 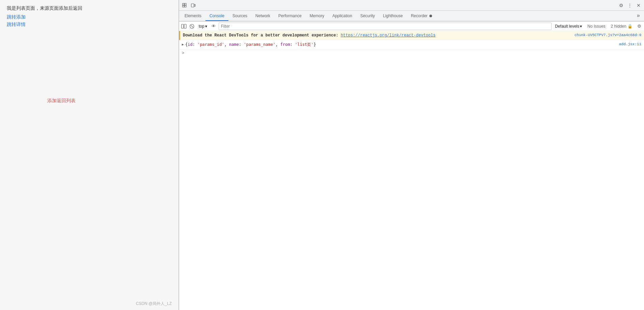 I want to click on console-toolbar: top ▾ 👁 Default levels ▾ No Issues 2 hid…, so click(x=412, y=26).